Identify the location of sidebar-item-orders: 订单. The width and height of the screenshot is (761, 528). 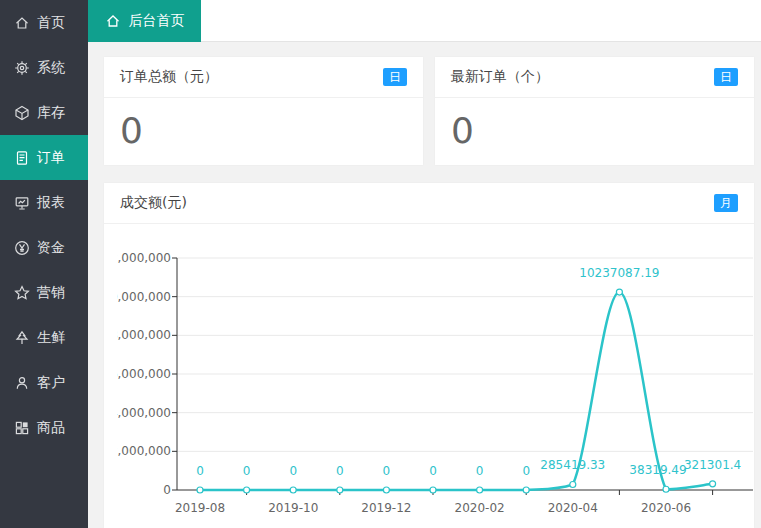
(44, 158).